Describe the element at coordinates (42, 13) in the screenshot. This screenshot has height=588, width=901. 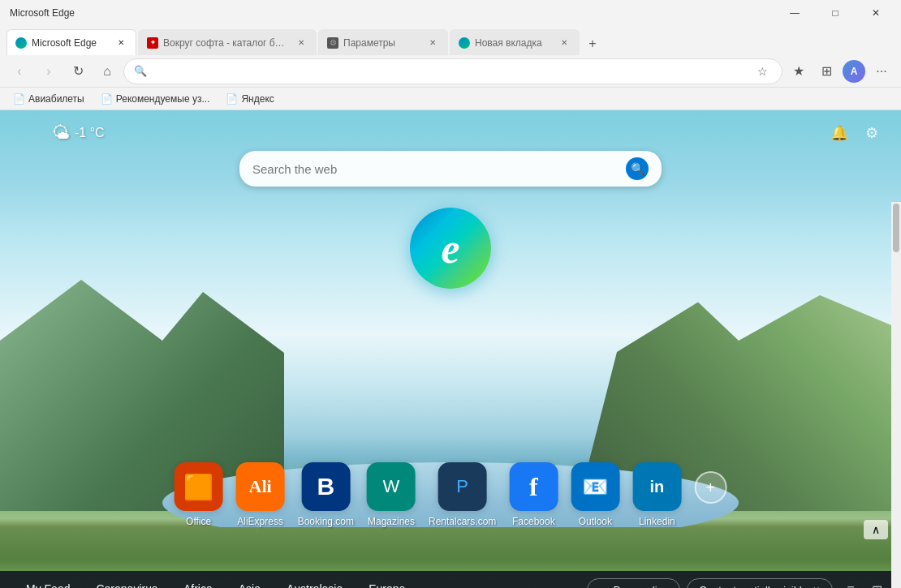
I see `window-title-text: Microsoft Edge` at that location.